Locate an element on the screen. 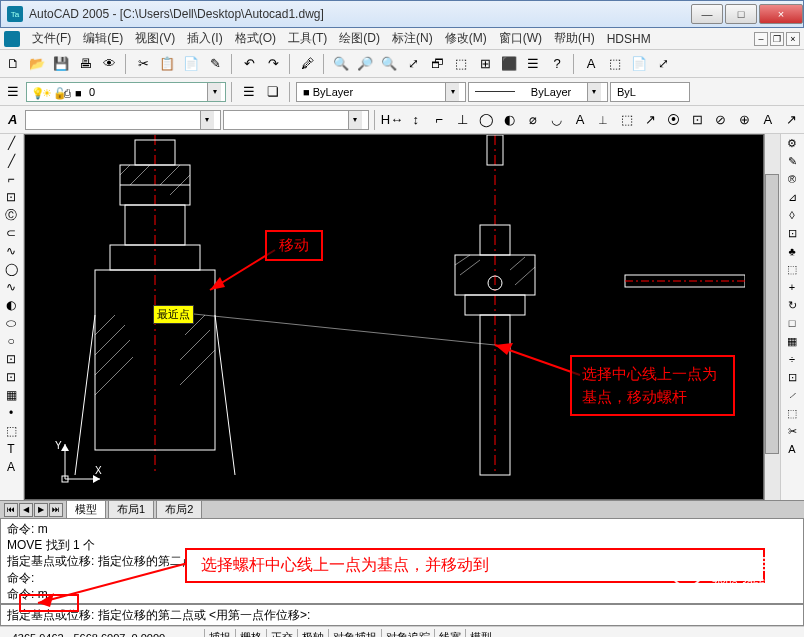 The image size is (804, 637). menu-modify: 修改(M) is located at coordinates (466, 38).